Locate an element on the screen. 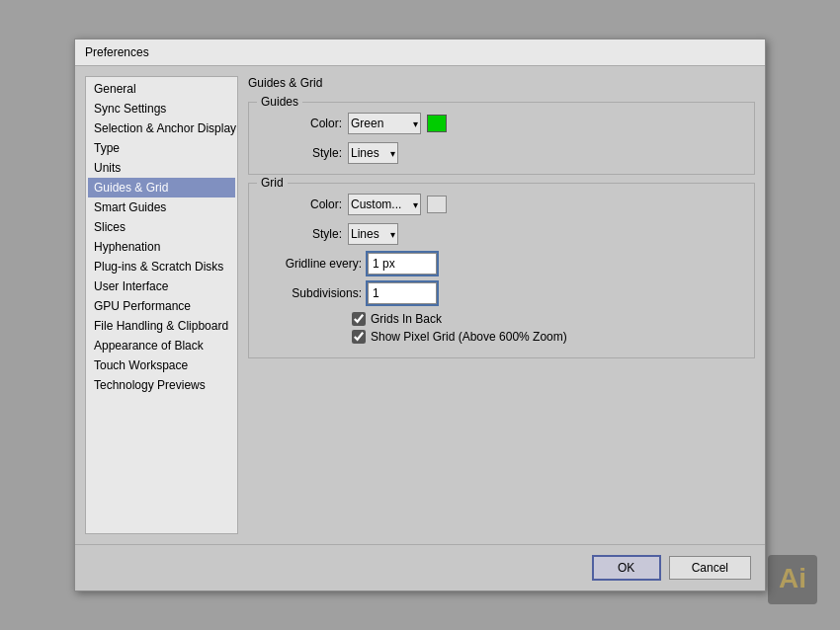 The image size is (840, 630). grid-color-select: Custom... Green Red Blue is located at coordinates (384, 204).